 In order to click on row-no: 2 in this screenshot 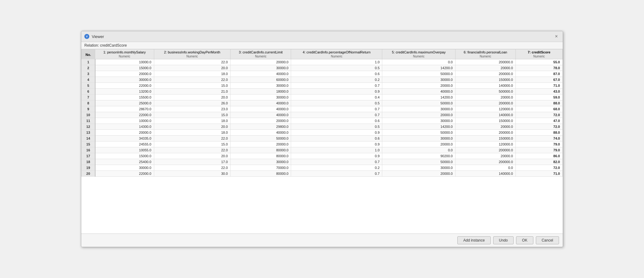, I will do `click(88, 68)`.